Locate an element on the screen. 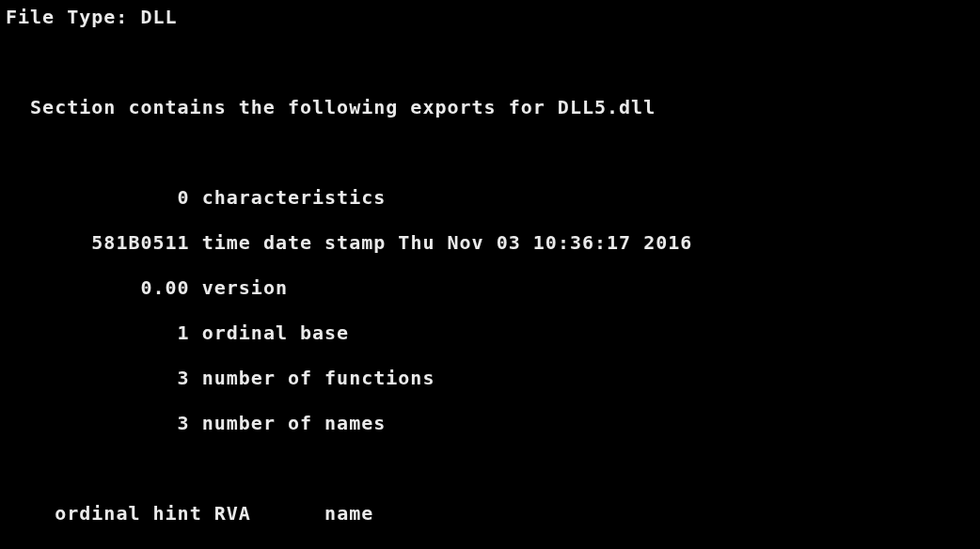 Image resolution: width=980 pixels, height=549 pixels. dll-name: DLL5.dll is located at coordinates (607, 107).